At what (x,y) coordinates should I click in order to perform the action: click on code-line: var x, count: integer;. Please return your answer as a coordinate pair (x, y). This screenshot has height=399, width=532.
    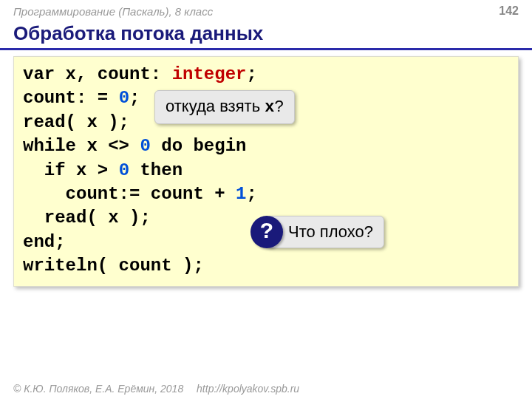
    Looking at the image, I should click on (266, 75).